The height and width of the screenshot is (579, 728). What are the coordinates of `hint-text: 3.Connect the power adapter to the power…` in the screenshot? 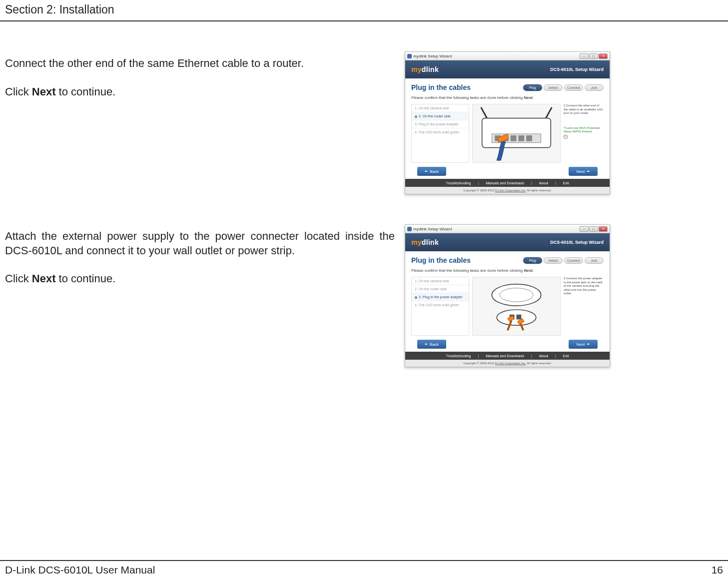 It's located at (584, 306).